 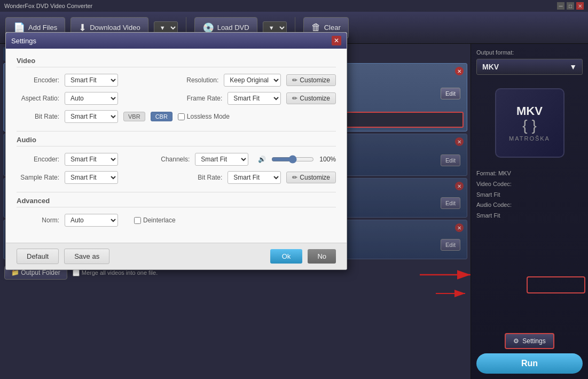 What do you see at coordinates (451, 203) in the screenshot?
I see `edit-button-3: Edit` at bounding box center [451, 203].